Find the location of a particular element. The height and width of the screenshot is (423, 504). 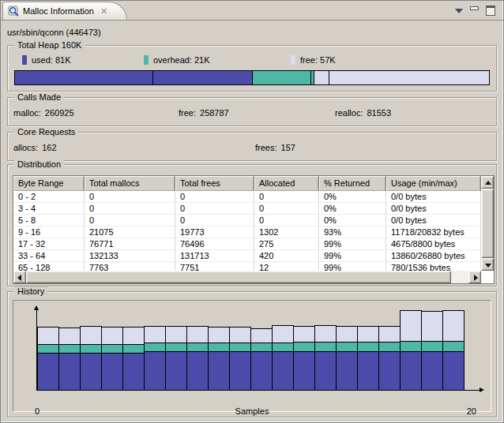

horizontal-scrollbar is located at coordinates (247, 277).